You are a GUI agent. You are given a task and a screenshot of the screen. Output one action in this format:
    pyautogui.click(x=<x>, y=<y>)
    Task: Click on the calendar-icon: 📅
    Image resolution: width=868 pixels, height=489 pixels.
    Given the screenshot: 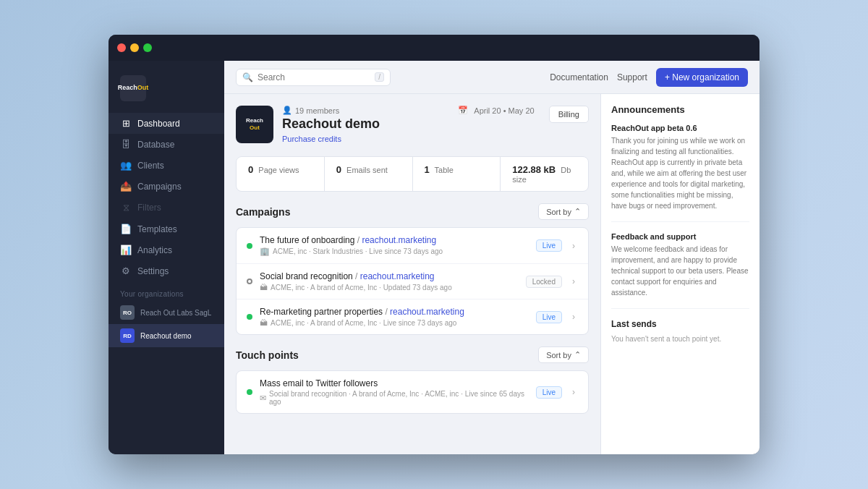 What is the action you would take?
    pyautogui.click(x=463, y=110)
    